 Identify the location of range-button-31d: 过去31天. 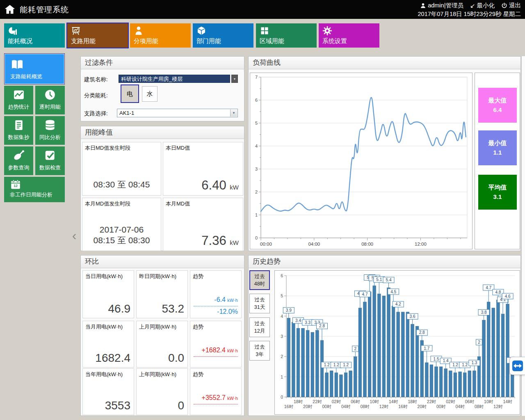
(260, 304).